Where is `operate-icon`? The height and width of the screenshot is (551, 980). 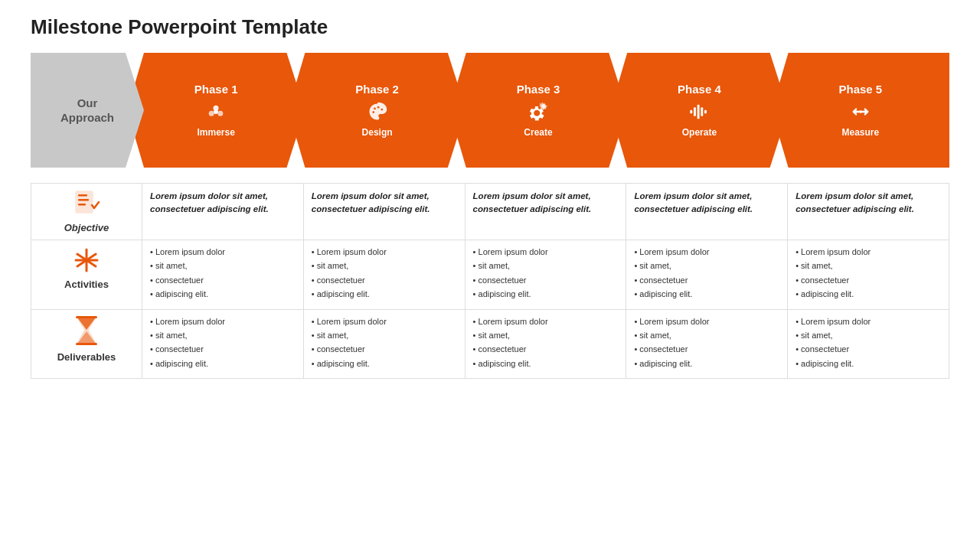
operate-icon is located at coordinates (699, 112).